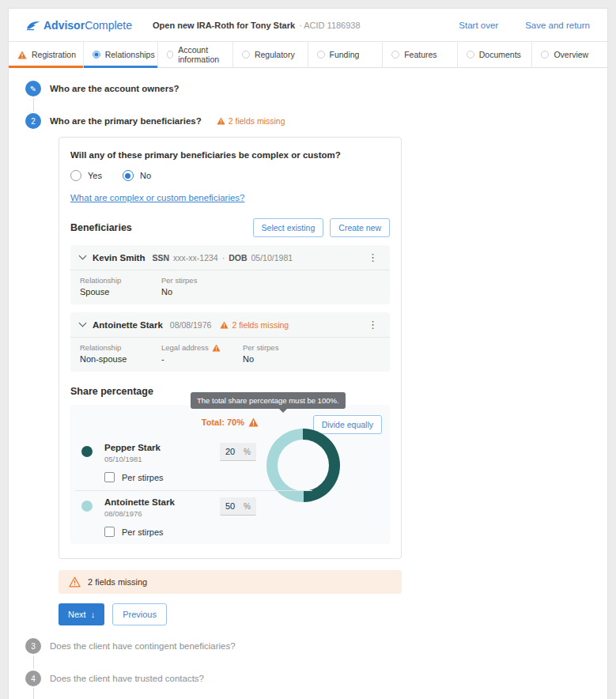  Describe the element at coordinates (223, 422) in the screenshot. I see `share-total-text: Total: 70%` at that location.